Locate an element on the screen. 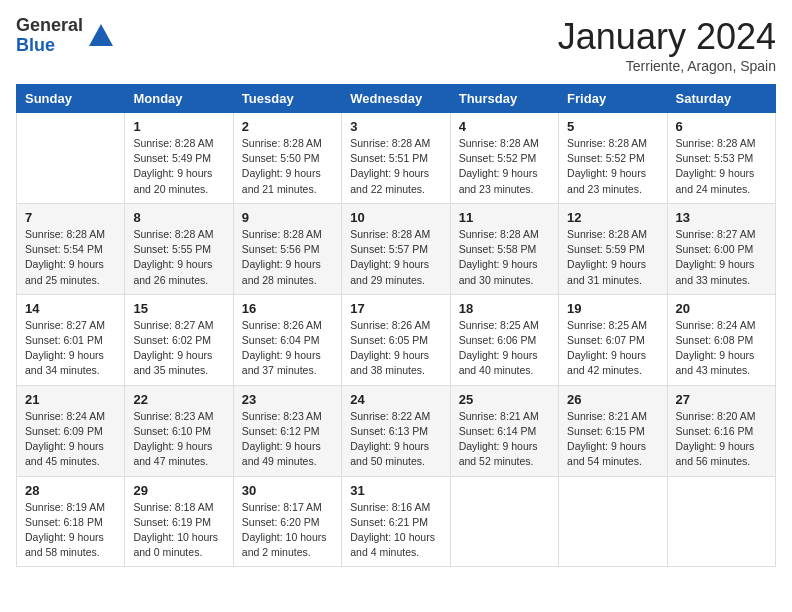 The height and width of the screenshot is (612, 792). day-info: Sunrise: 8:24 AM Sunset: 6:09 PM Dayligh… is located at coordinates (70, 440).